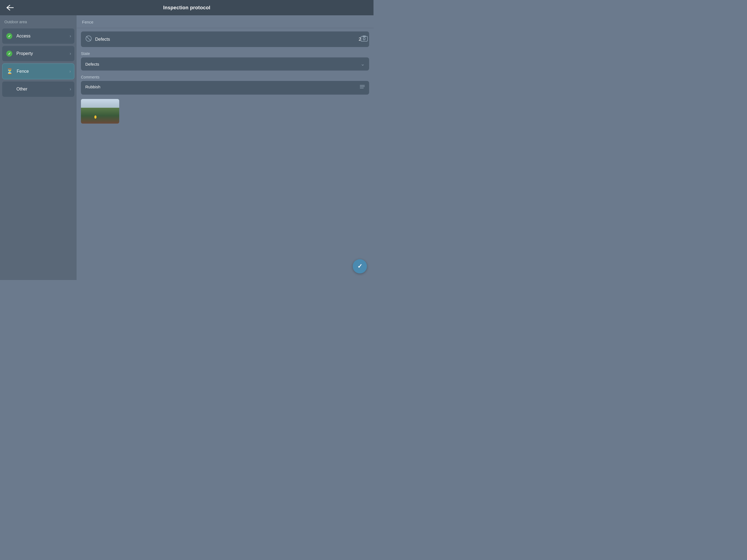 This screenshot has height=560, width=747. I want to click on photo-thumbnail, so click(100, 111).